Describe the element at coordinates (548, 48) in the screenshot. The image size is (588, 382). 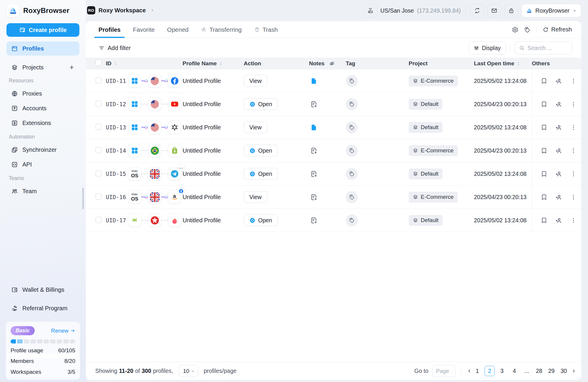
I see `search-input` at that location.